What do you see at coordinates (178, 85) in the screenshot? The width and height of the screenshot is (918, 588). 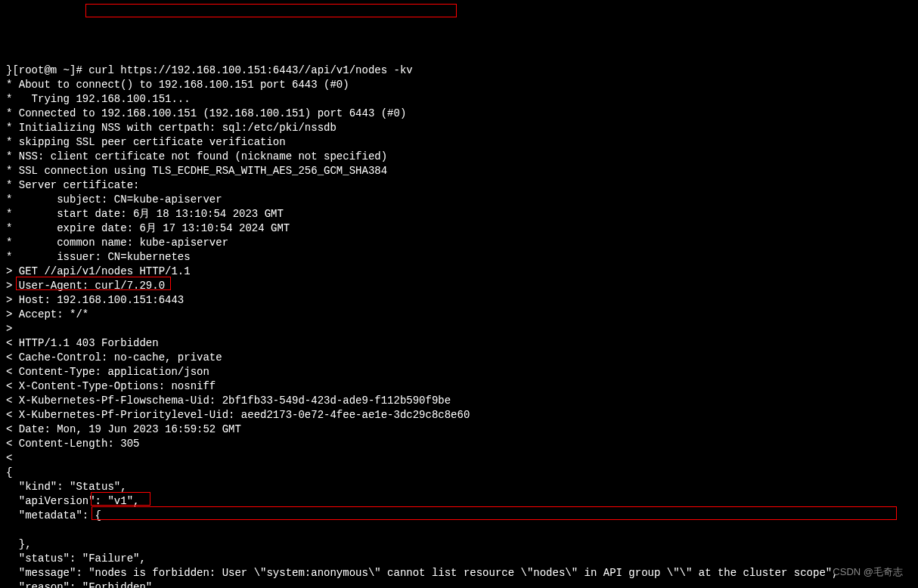 I see `output-line: * About to connect() to 192.168.100.151 …` at bounding box center [178, 85].